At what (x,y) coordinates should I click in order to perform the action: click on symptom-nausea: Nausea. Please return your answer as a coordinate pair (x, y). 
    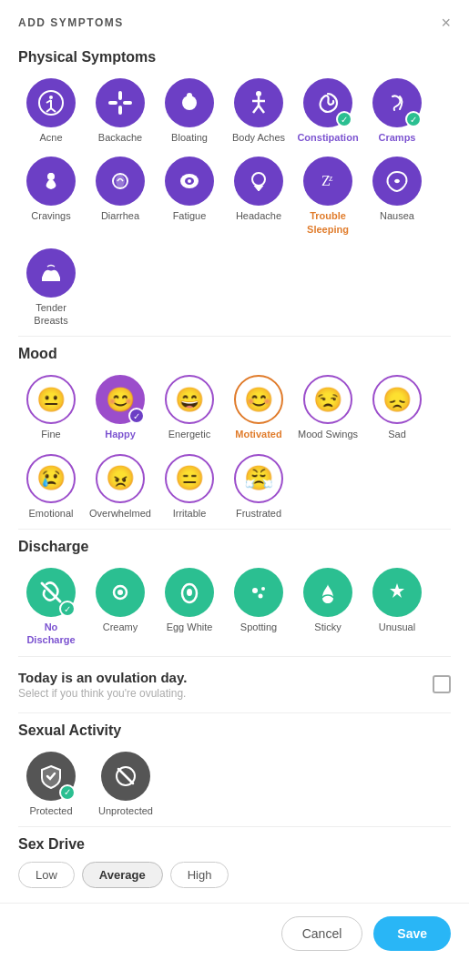
    Looking at the image, I should click on (397, 197).